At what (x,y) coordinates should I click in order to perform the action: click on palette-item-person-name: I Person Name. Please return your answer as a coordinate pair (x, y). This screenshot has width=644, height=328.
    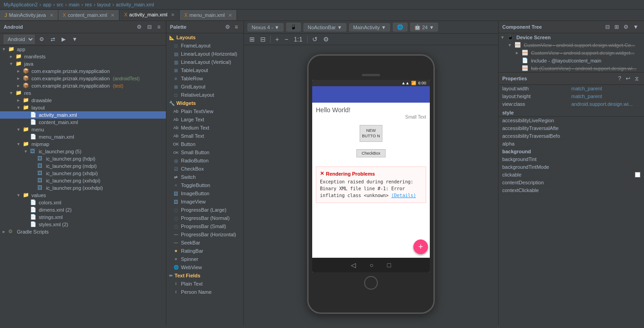
    Looking at the image, I should click on (205, 292).